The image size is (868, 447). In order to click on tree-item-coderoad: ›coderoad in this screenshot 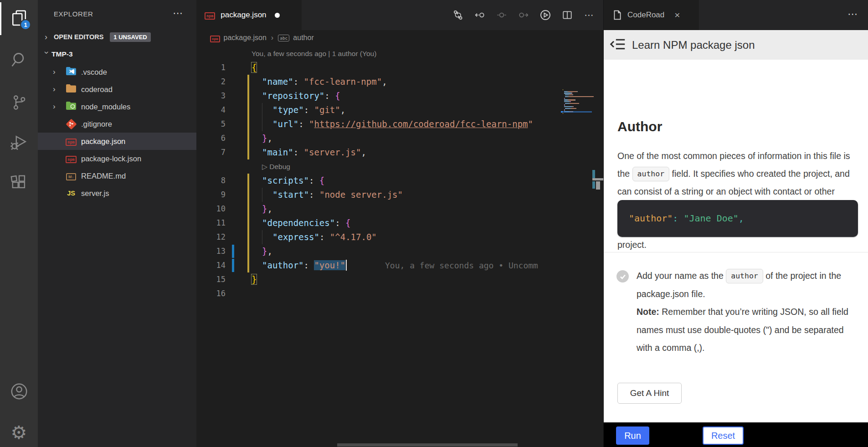, I will do `click(117, 89)`.